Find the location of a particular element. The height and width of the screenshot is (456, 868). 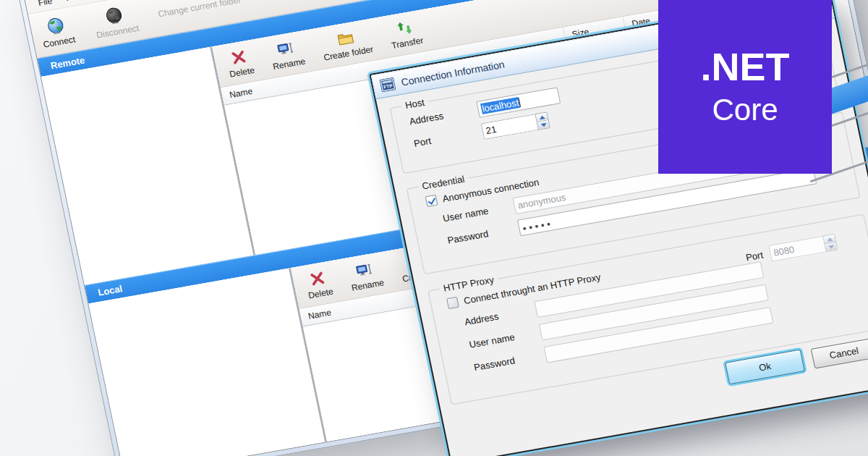

local-caption-label: Local is located at coordinates (110, 291).